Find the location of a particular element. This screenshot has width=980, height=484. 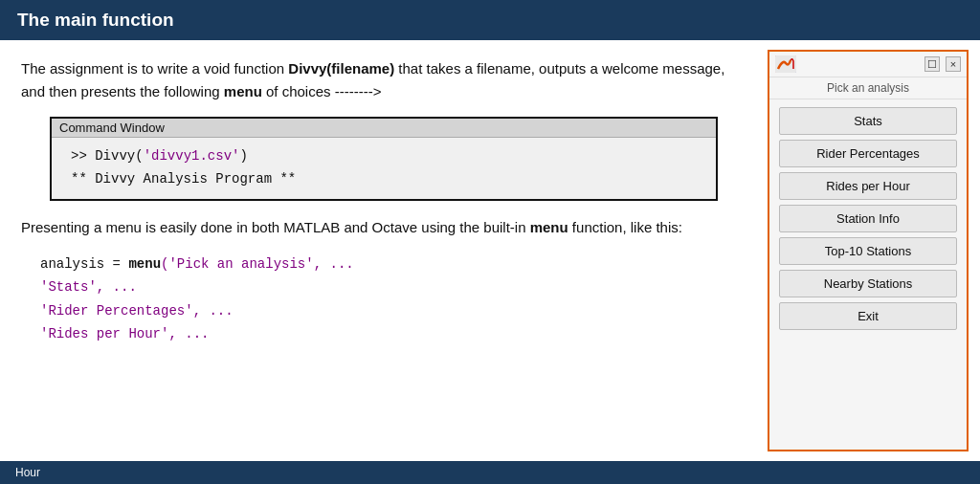

code-line-2: 'Stats', ... is located at coordinates (393, 287).